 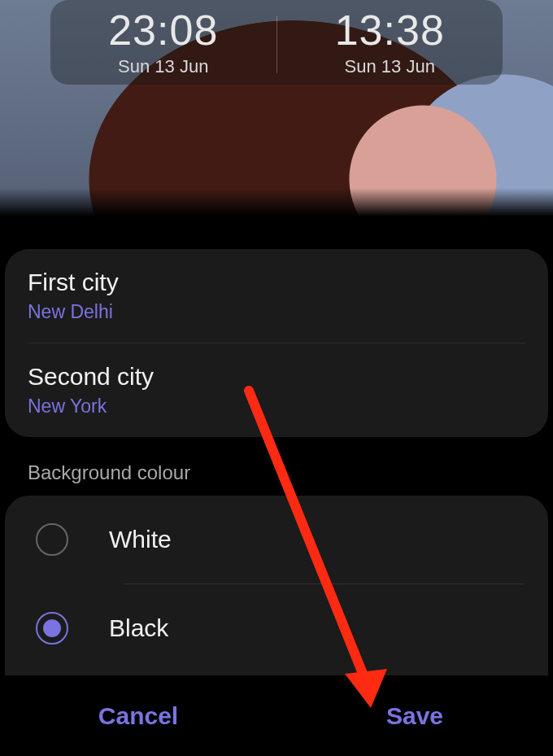 I want to click on clock-second-time: 13:38, so click(x=390, y=30).